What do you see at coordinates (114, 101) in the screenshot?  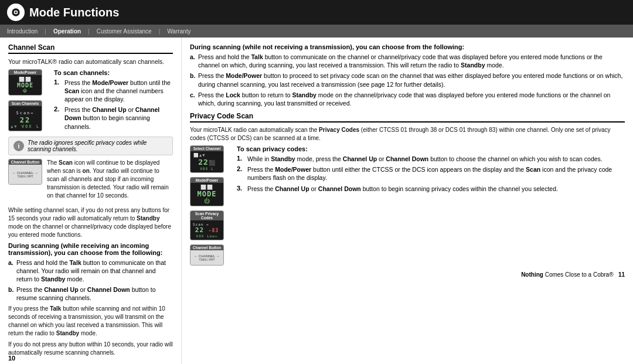 I see `scan-steps-list: To scan channels: 1. Press the Mode/Powe…` at bounding box center [114, 101].